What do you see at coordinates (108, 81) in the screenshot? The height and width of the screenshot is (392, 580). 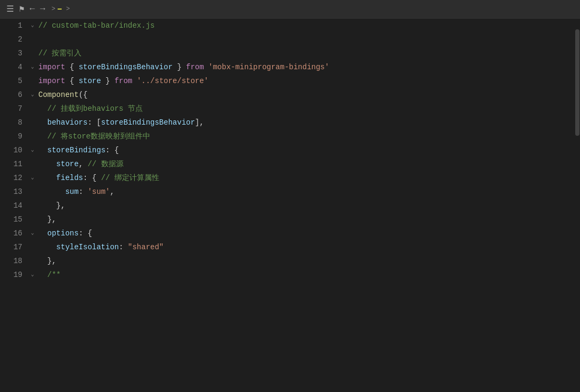 I see `code-token: }` at bounding box center [108, 81].